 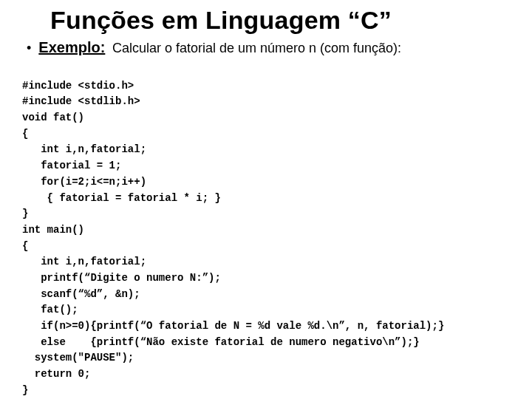 I want to click on code-line: if(n>=0){printf(“O fatorial de N = %d va…, so click(x=233, y=326).